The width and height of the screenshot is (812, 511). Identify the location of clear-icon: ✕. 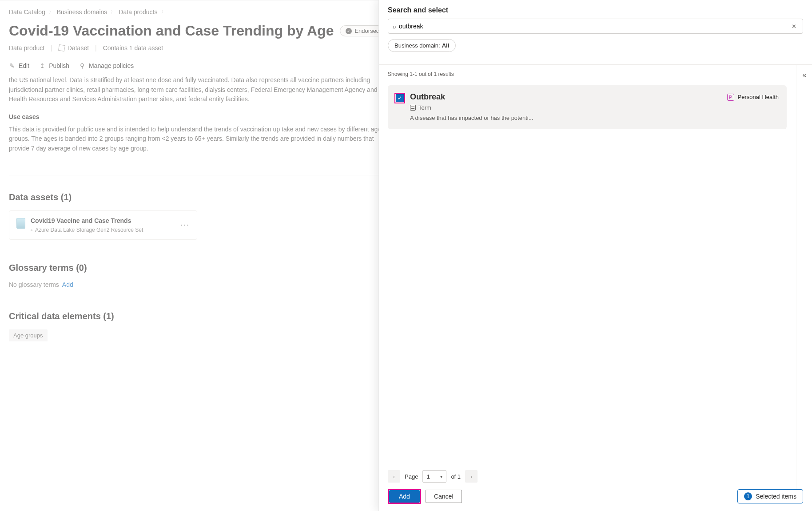
(794, 27).